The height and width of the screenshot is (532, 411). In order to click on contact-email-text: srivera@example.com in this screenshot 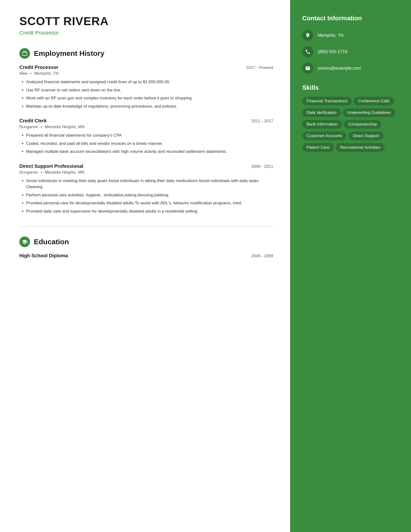, I will do `click(339, 68)`.